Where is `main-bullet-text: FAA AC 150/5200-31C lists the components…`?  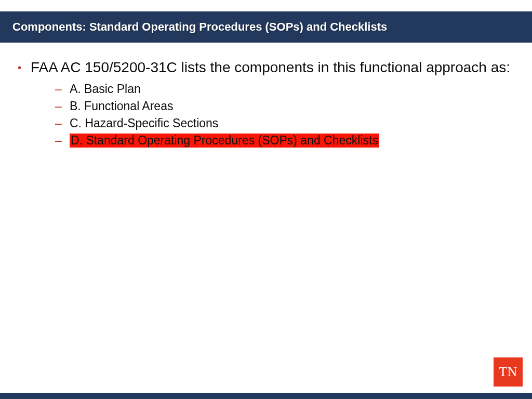
main-bullet-text: FAA AC 150/5200-31C lists the components… is located at coordinates (270, 68).